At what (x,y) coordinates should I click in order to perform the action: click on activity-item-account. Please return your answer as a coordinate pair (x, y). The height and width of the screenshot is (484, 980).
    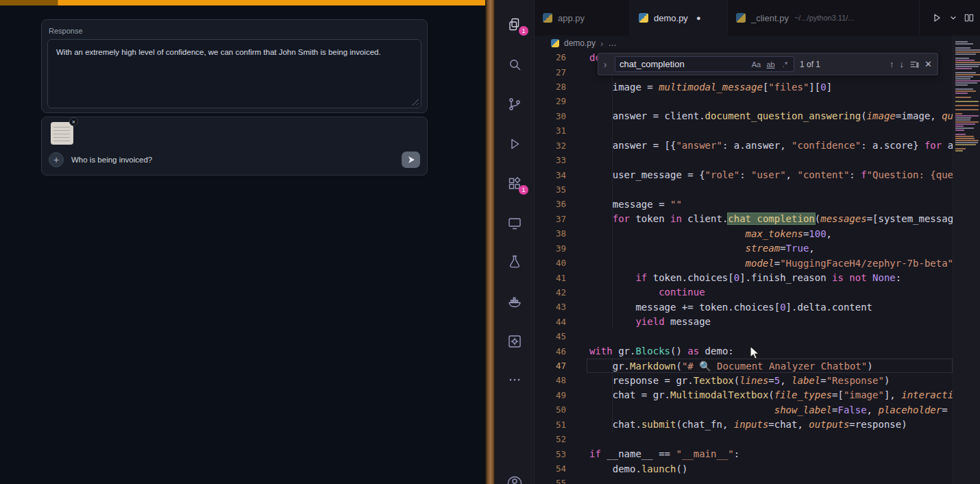
    Looking at the image, I should click on (515, 476).